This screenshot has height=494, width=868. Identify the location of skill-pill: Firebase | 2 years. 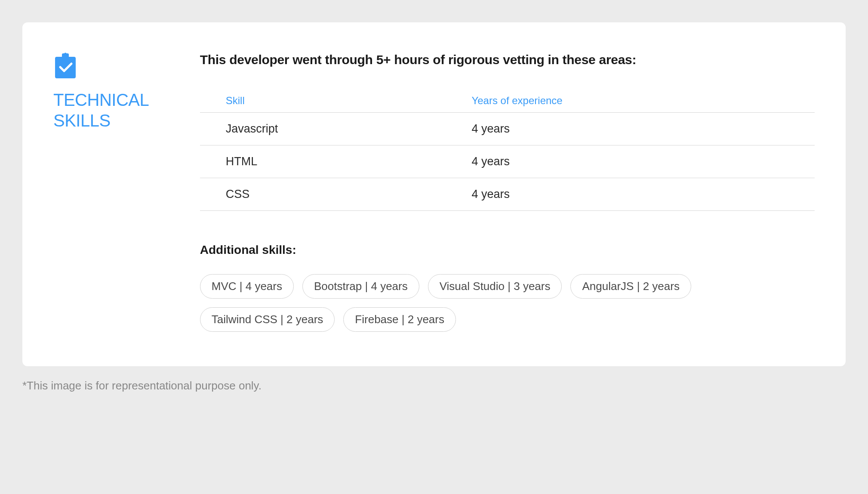
(400, 319).